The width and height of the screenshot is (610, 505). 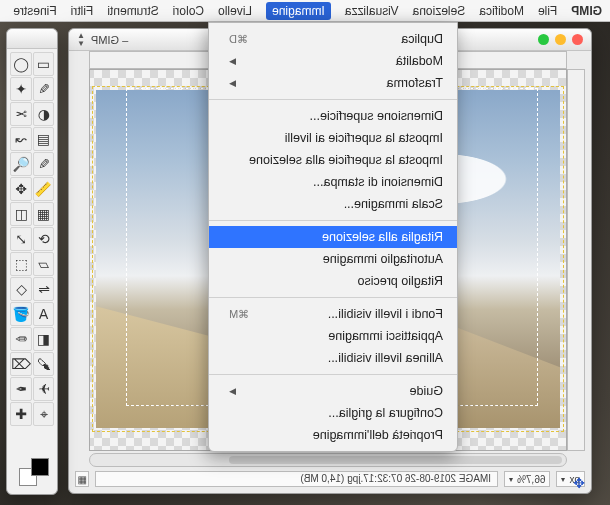 I want to click on flip-tool: ⇋, so click(x=44, y=289).